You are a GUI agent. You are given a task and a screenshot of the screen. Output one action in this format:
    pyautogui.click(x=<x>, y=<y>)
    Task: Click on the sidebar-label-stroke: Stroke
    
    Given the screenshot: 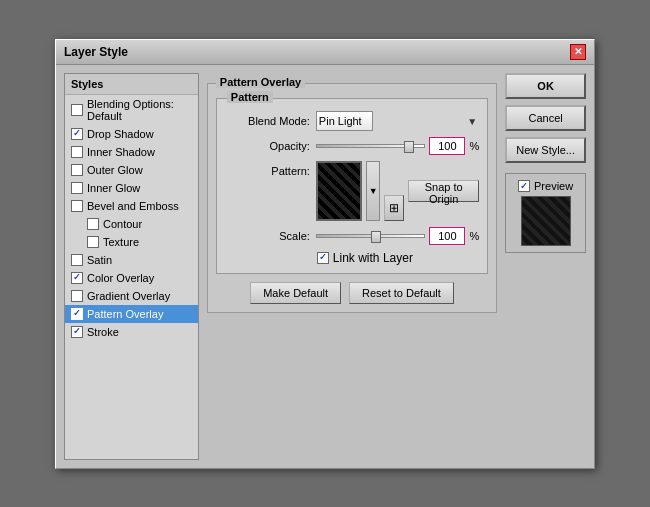 What is the action you would take?
    pyautogui.click(x=103, y=332)
    